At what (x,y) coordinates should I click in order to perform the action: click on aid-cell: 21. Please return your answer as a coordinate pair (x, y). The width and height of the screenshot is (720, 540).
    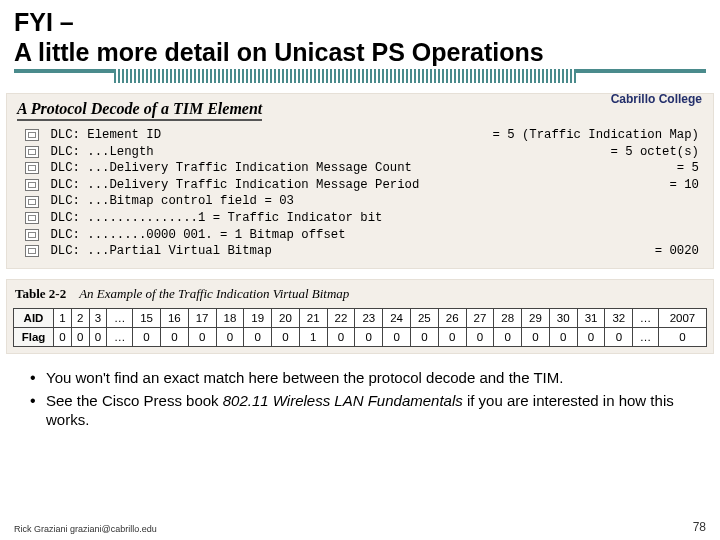
    Looking at the image, I should click on (313, 318).